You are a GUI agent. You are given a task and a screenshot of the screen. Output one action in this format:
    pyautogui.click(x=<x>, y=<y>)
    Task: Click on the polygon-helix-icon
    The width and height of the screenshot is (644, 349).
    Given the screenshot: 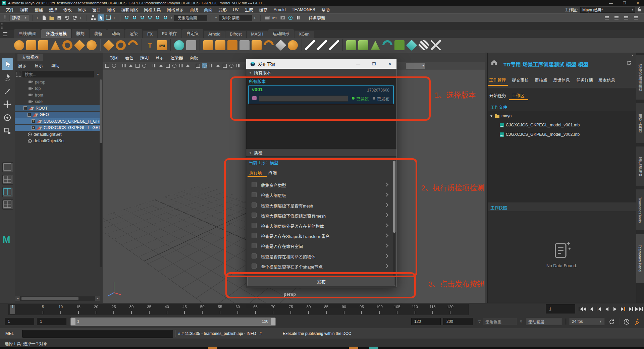 What is the action you would take?
    pyautogui.click(x=133, y=45)
    